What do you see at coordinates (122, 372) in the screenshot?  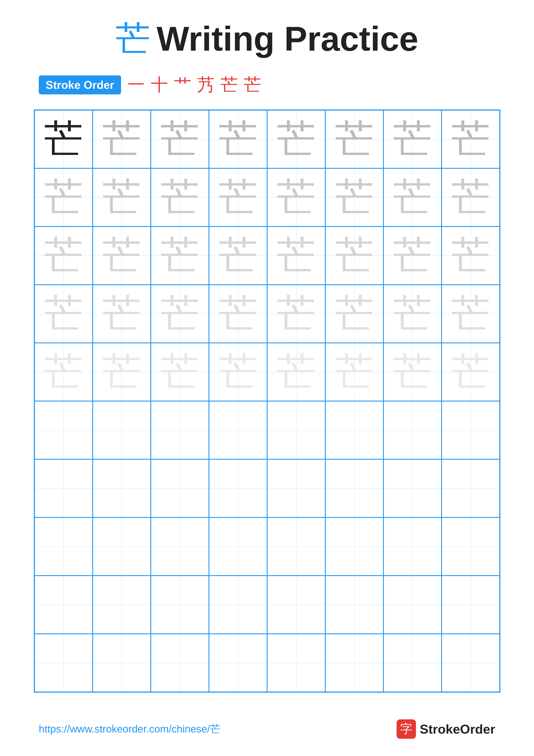 I see `grid-cell-r5c2: 芒` at bounding box center [122, 372].